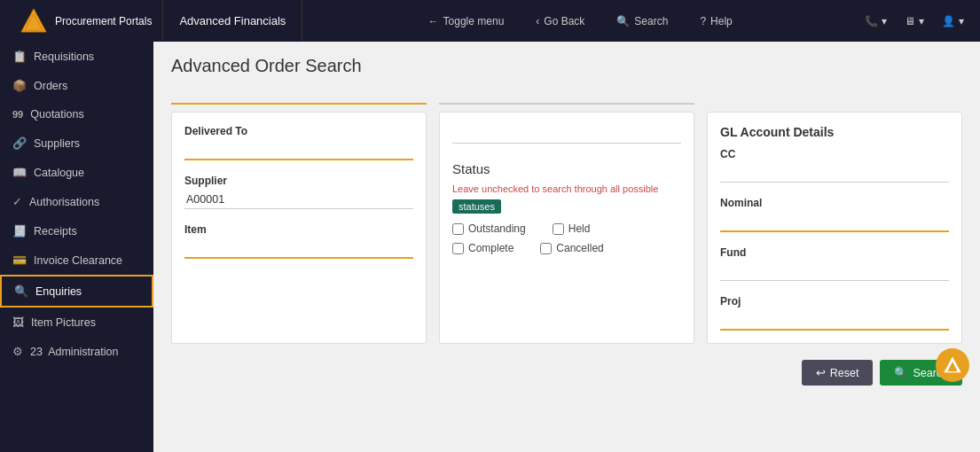  What do you see at coordinates (20, 172) in the screenshot?
I see `catalogue-icon: 📖` at bounding box center [20, 172].